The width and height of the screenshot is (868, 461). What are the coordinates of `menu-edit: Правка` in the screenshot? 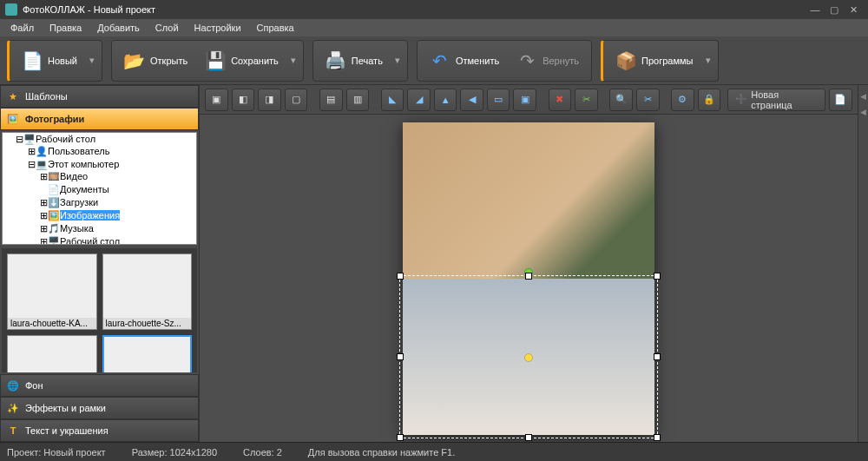 It's located at (66, 28).